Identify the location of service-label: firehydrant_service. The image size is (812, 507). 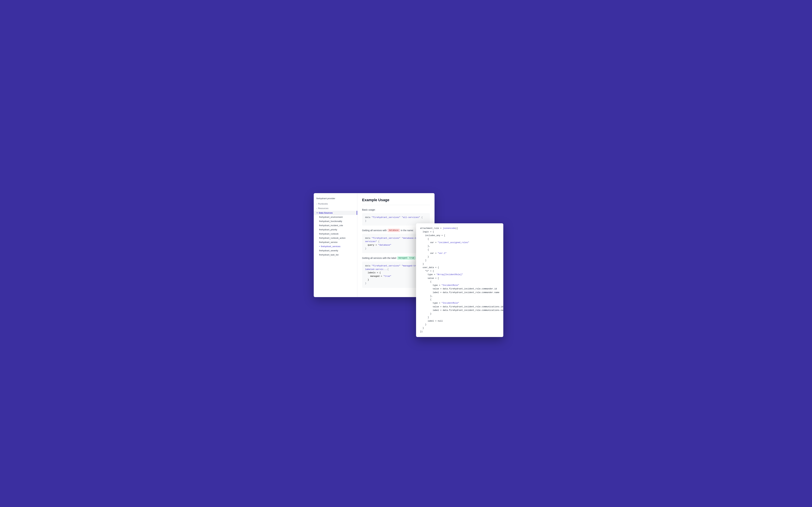
(328, 242).